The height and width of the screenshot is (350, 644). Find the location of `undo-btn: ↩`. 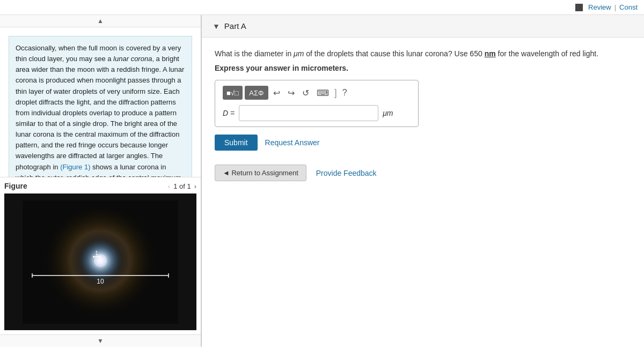

undo-btn: ↩ is located at coordinates (277, 93).